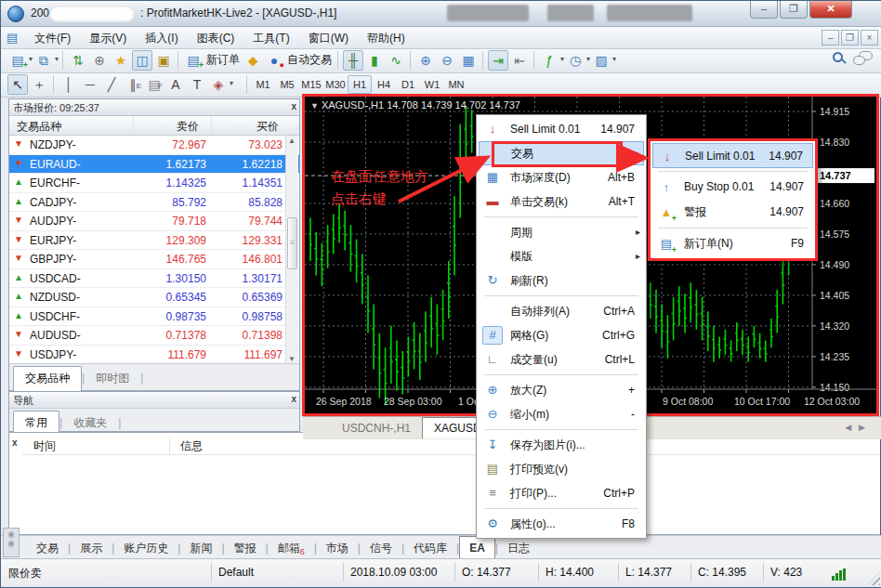 Image resolution: width=881 pixels, height=588 pixels. I want to click on text-label-button: T, so click(197, 85).